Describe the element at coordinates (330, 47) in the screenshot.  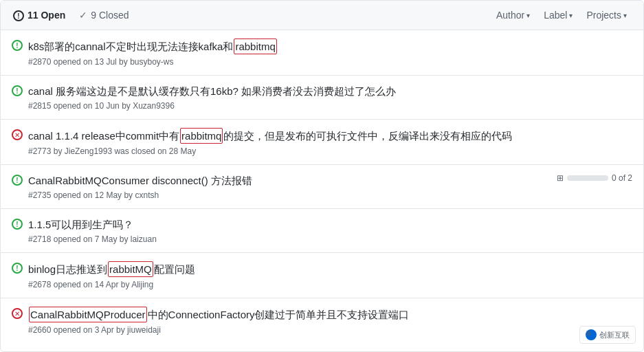
I see `issue-title: k8s部署的cannal不定时出现无法连接kafka和rabbitmq` at that location.